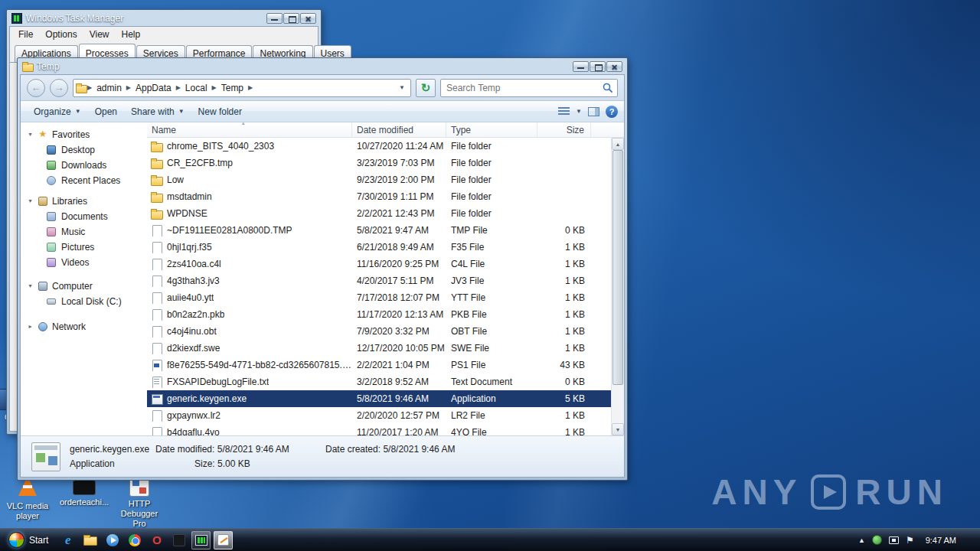 The width and height of the screenshot is (980, 551). Describe the element at coordinates (250, 130) in the screenshot. I see `column-header-name: Name ▲` at that location.